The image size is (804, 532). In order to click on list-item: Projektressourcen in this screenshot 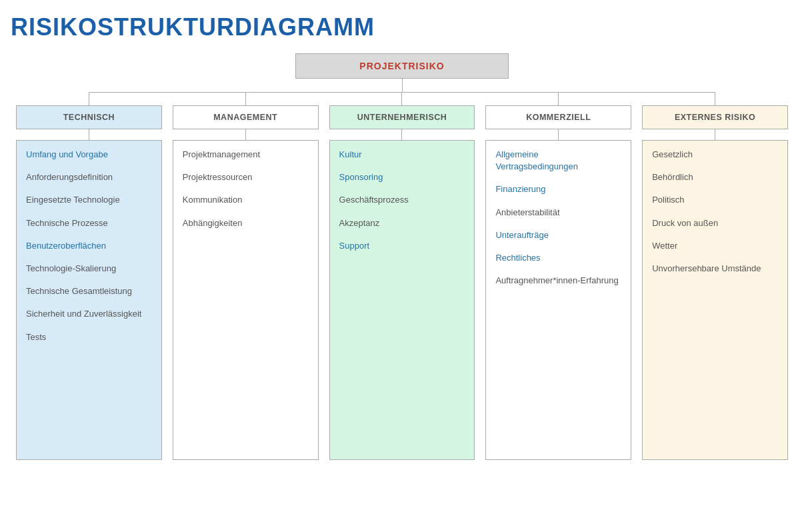, I will do `click(245, 177)`.